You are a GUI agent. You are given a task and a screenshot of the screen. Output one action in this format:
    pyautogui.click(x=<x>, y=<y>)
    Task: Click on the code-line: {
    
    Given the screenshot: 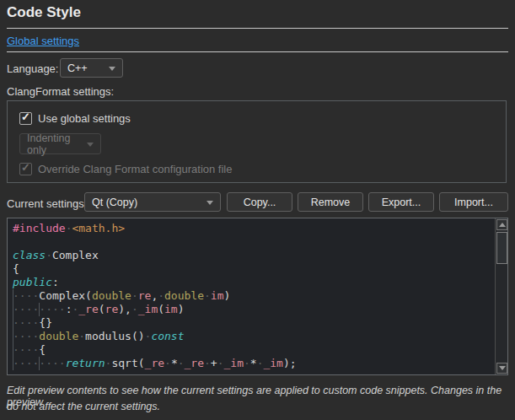 What is the action you would take?
    pyautogui.click(x=253, y=269)
    